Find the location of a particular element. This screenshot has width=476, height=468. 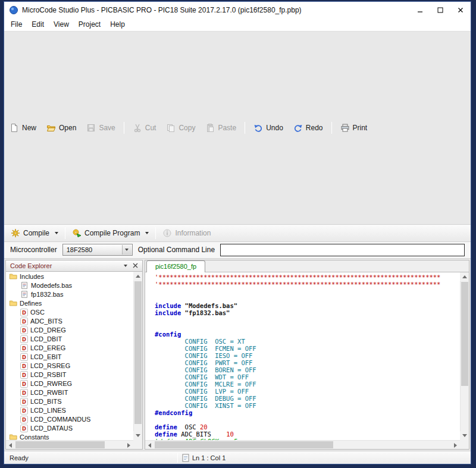

tree-horizontal-scrollbar is located at coordinates (70, 445).